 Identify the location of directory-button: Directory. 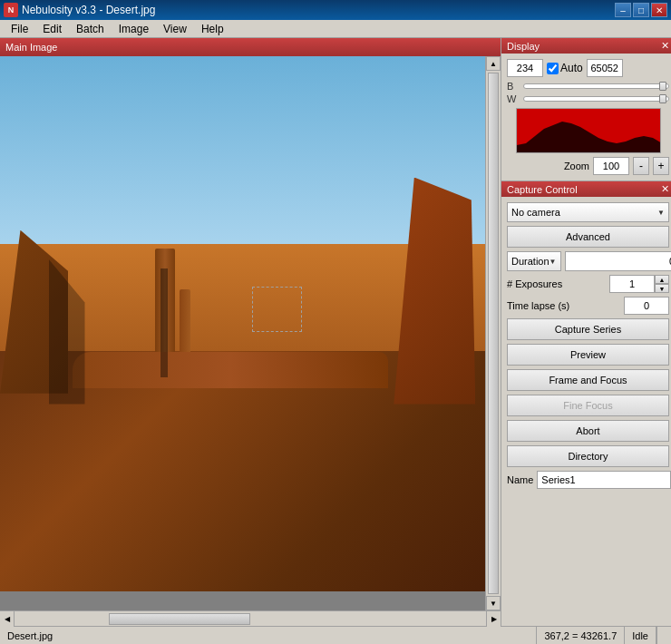
(588, 456).